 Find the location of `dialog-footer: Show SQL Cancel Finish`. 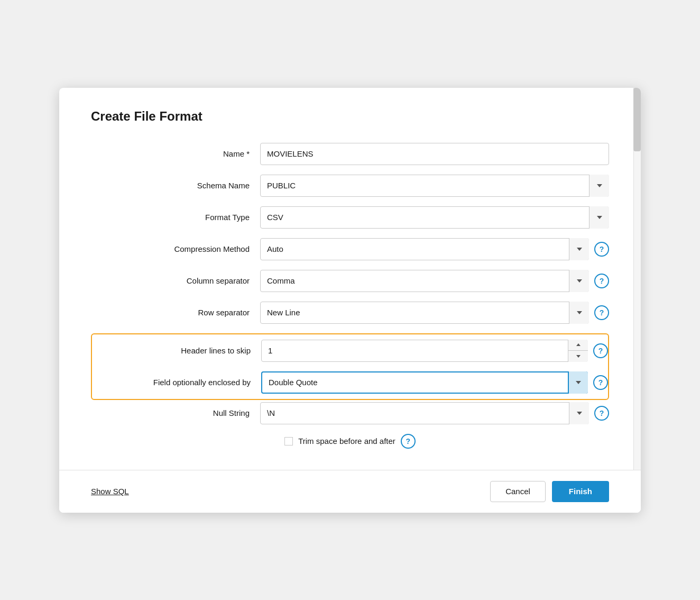

dialog-footer: Show SQL Cancel Finish is located at coordinates (350, 491).